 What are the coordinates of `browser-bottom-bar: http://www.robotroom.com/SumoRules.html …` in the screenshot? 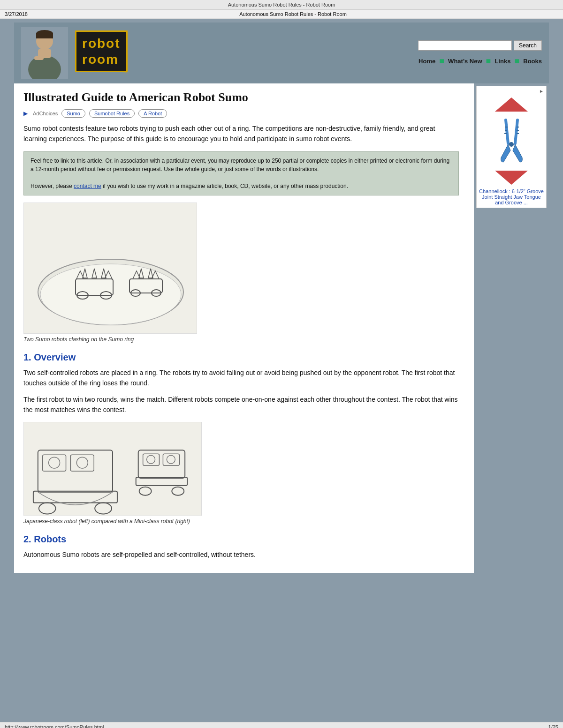 It's located at (282, 725).